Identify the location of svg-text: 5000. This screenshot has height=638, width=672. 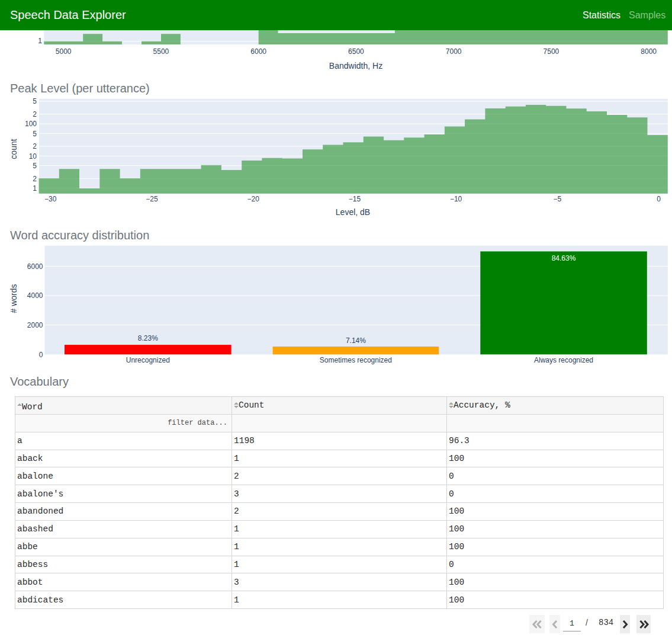
(64, 52).